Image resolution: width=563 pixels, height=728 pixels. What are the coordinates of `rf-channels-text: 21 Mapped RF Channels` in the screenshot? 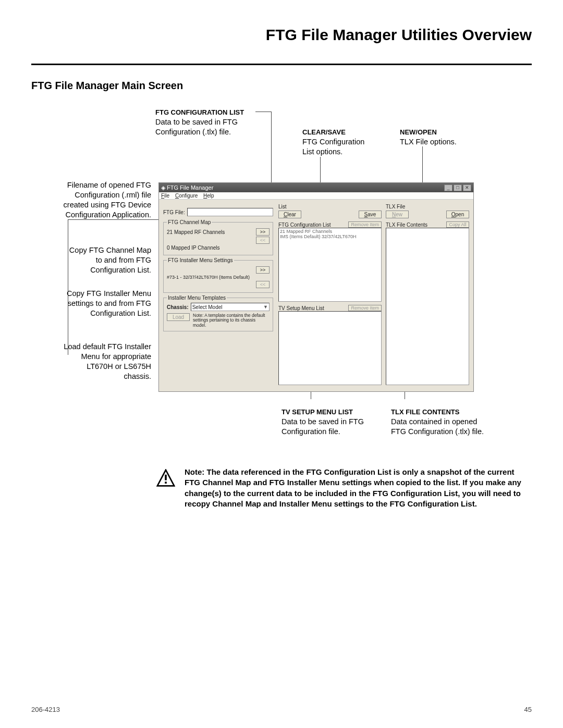 It's located at (196, 232).